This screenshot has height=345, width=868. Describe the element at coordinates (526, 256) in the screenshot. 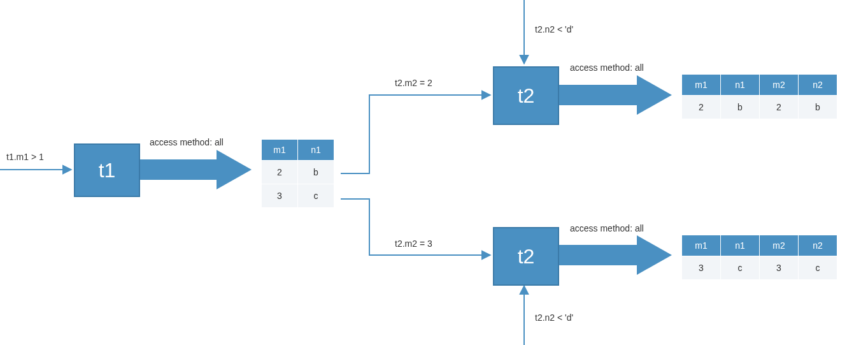

I see `node-t2-bot: t2` at that location.